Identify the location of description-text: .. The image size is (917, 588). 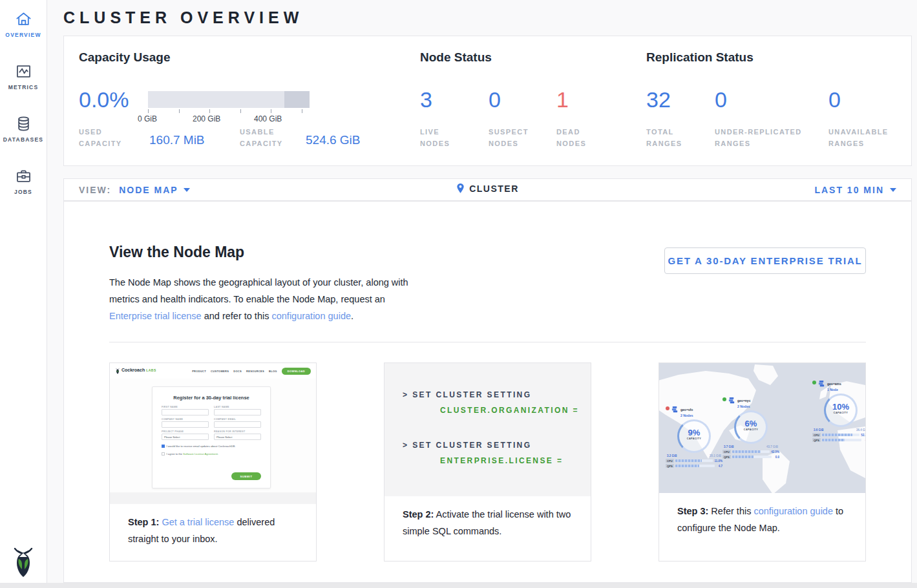
(352, 316).